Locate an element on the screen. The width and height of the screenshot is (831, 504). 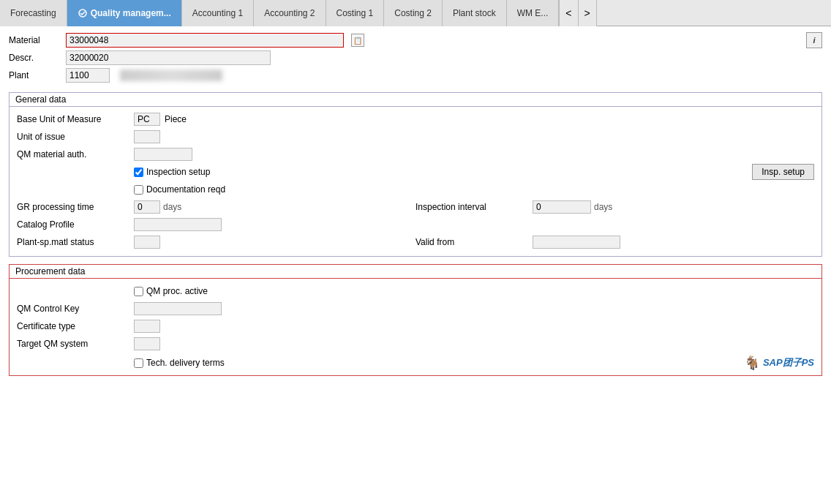
documentation-reqd-checkbox is located at coordinates (139, 190).